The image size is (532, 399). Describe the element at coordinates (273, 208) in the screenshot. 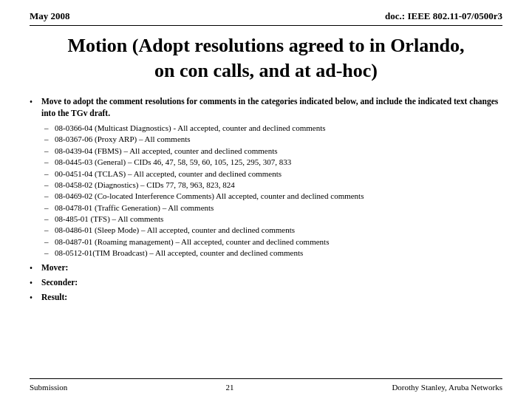

I see `list-item: – 08-0478-01 (Traffic Generation) – All …` at that location.